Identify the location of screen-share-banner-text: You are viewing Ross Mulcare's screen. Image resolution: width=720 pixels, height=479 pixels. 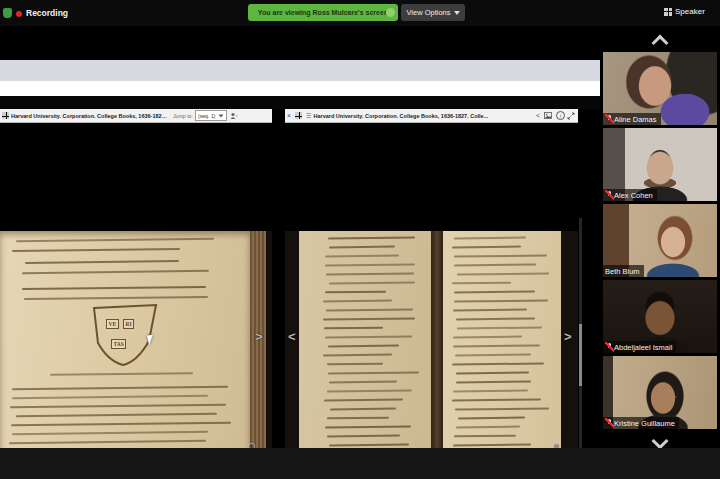
(323, 12).